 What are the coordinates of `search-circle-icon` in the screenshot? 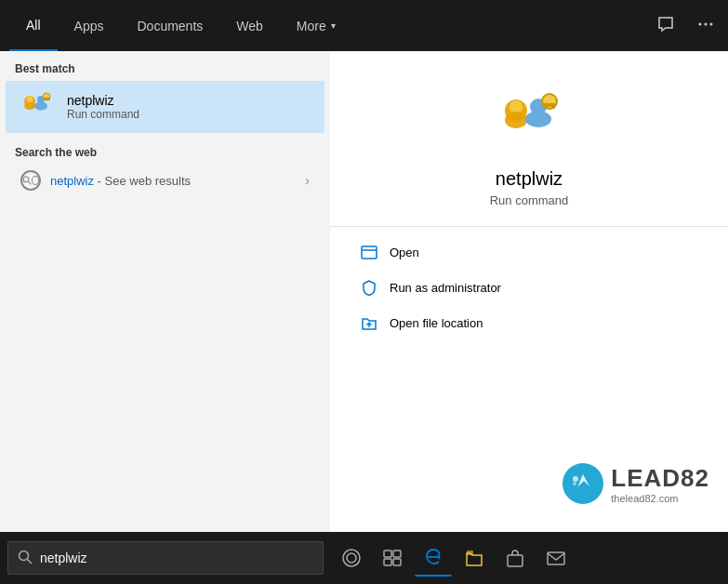 It's located at (31, 180).